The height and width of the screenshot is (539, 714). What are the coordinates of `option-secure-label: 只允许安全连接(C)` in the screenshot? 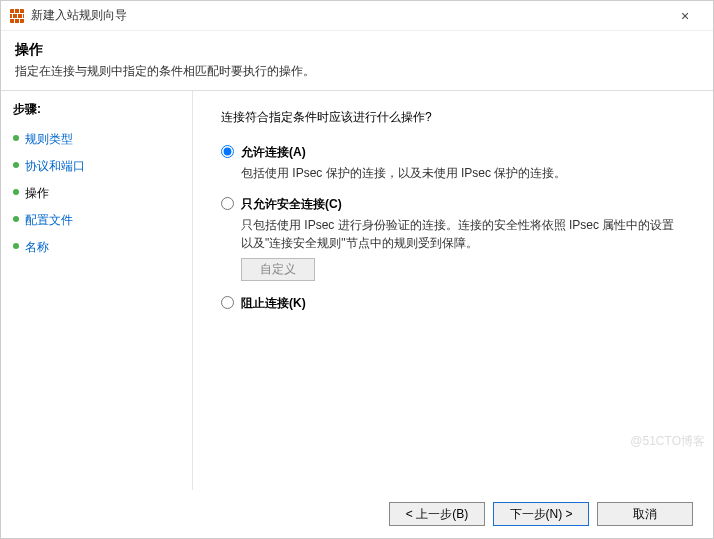 It's located at (453, 204).